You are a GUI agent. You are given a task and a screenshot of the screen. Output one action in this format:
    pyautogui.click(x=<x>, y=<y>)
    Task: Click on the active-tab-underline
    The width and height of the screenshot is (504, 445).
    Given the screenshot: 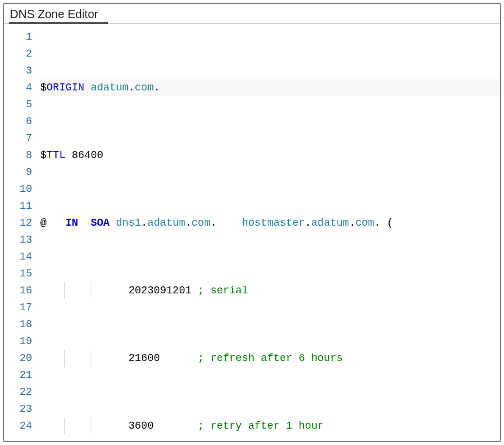 What is the action you would take?
    pyautogui.click(x=58, y=23)
    